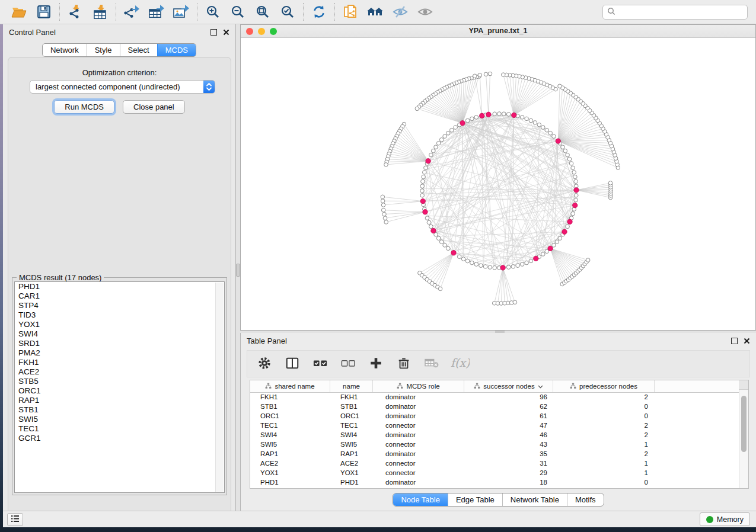 This screenshot has height=532, width=756. Describe the element at coordinates (120, 334) in the screenshot. I see `mcds-result-item: SWI4` at that location.